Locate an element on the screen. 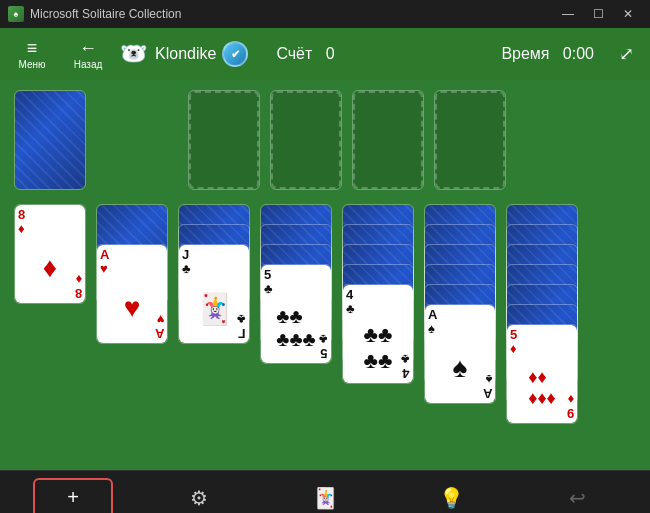 This screenshot has width=650, height=513. hint-button: 💡 Подсказка is located at coordinates (451, 497).